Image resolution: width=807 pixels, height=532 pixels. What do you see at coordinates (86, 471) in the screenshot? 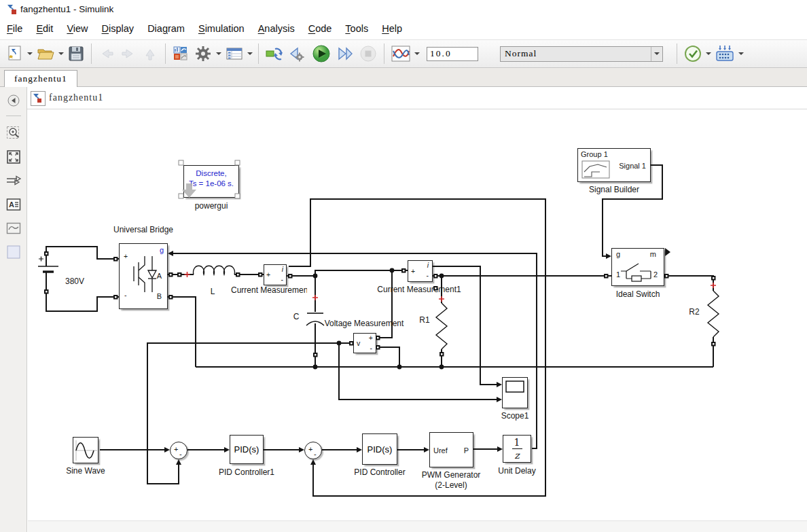
I see `sine-wave-label: Sine Wave` at bounding box center [86, 471].